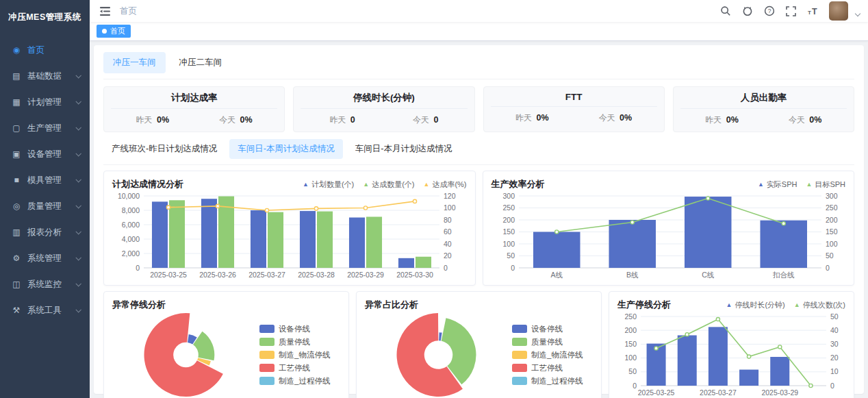 Image resolution: width=868 pixels, height=398 pixels. Describe the element at coordinates (547, 329) in the screenshot. I see `legend-label: 设备停线` at that location.